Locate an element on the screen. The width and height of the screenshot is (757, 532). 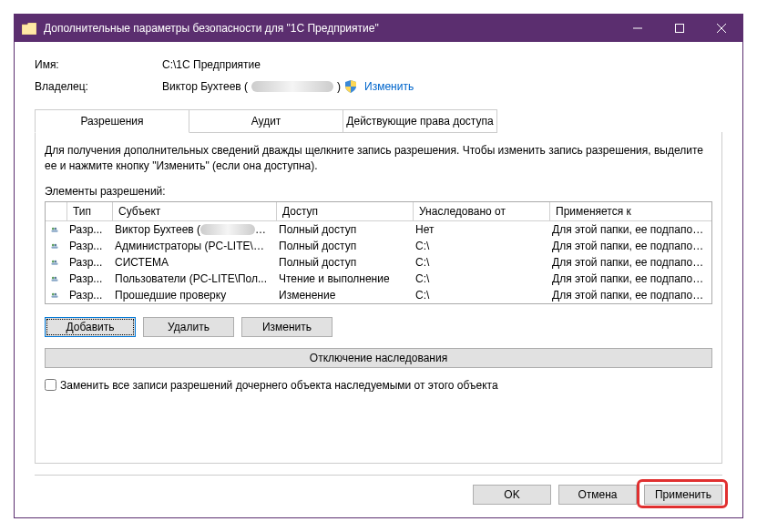
owner-value: Виктор Бухтеев ( ) Изменить is located at coordinates (288, 87).